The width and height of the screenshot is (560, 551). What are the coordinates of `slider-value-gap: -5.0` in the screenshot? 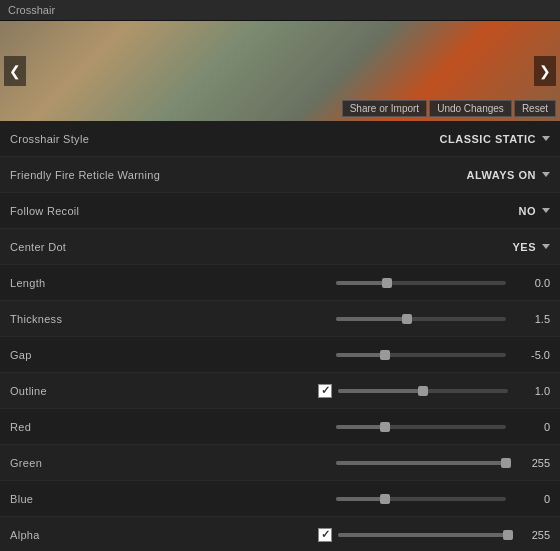 It's located at (532, 355).